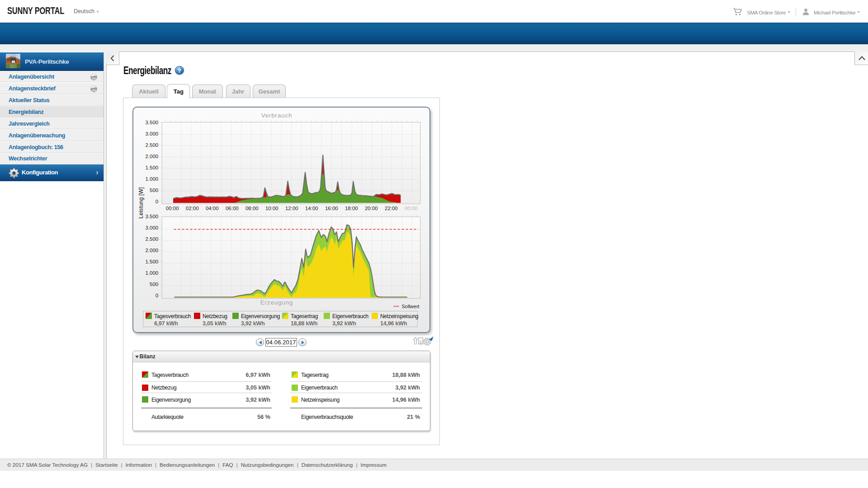  What do you see at coordinates (277, 116) in the screenshot?
I see `svg-text: Verbrauch` at bounding box center [277, 116].